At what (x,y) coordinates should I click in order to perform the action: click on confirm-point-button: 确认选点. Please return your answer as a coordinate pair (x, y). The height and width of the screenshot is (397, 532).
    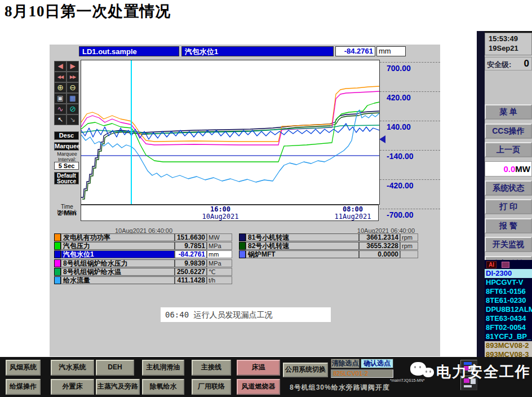
    Looking at the image, I should click on (377, 363).